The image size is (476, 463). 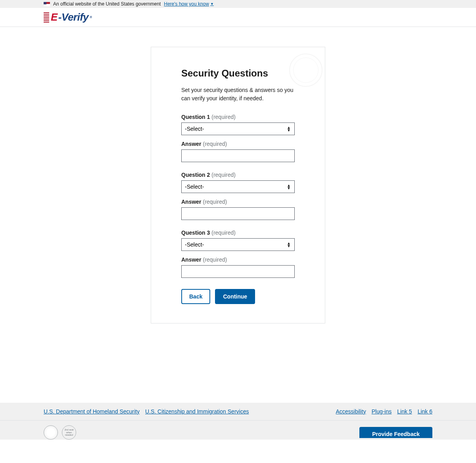 I want to click on answer-3-label: Answer (required), so click(x=238, y=260).